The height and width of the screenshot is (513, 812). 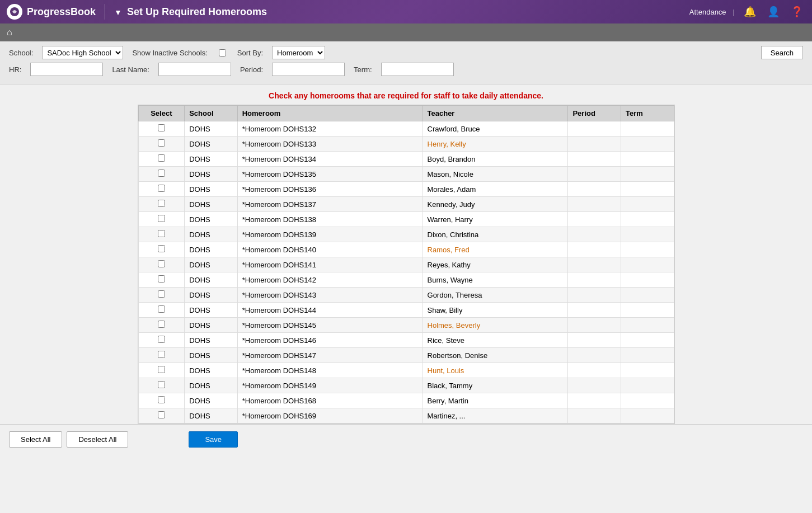 What do you see at coordinates (330, 340) in the screenshot?
I see `row-homeroom: *Homeroom DOHS146` at bounding box center [330, 340].